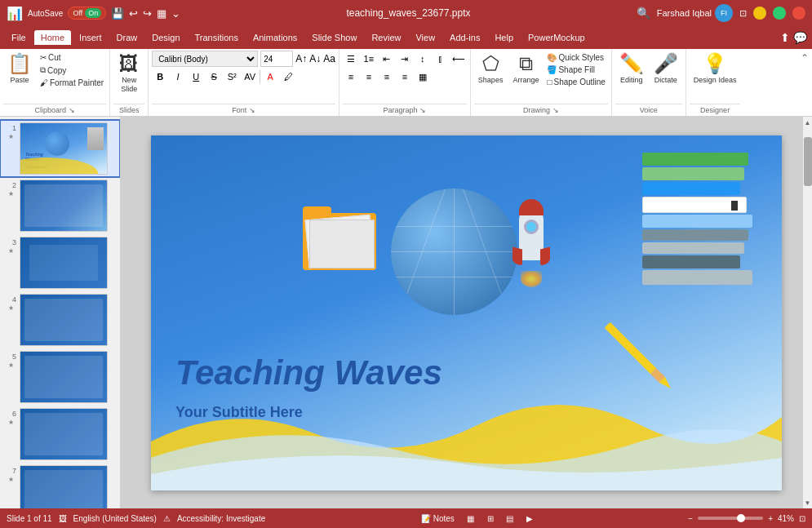 This screenshot has height=528, width=812. Describe the element at coordinates (387, 59) in the screenshot. I see `decrease-indent-button: ⇤` at that location.